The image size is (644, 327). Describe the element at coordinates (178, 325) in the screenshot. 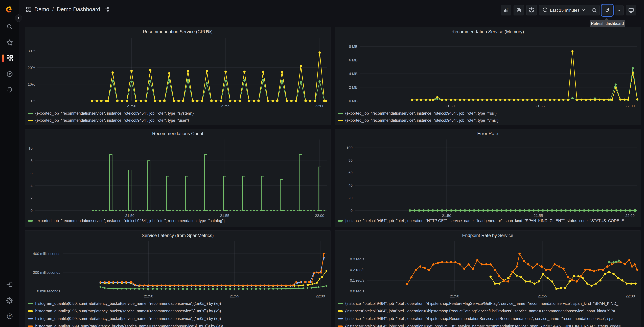

I see `legend-item: histogram_quantile(0.999, sum(rate(laten…` at that location.